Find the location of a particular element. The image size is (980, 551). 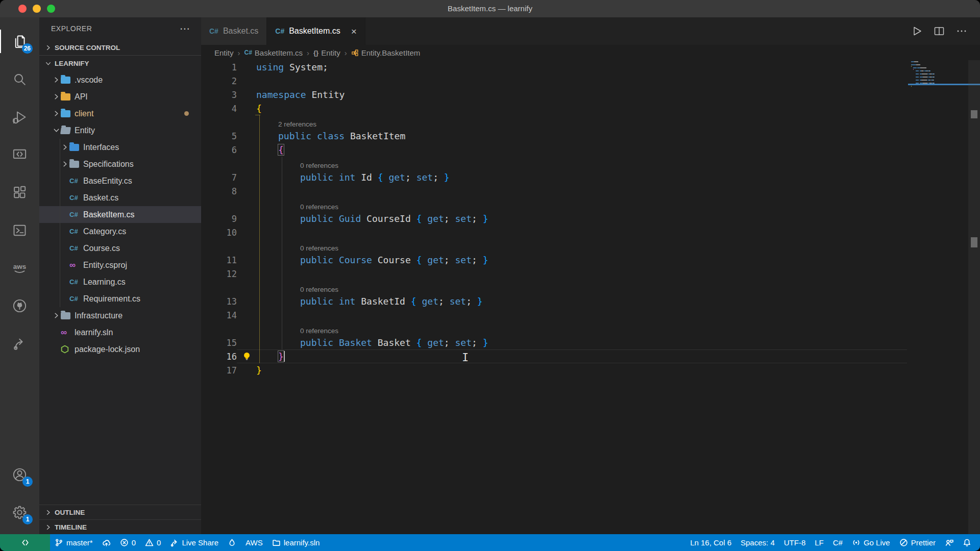

code-line-16: 16 } is located at coordinates (591, 356).